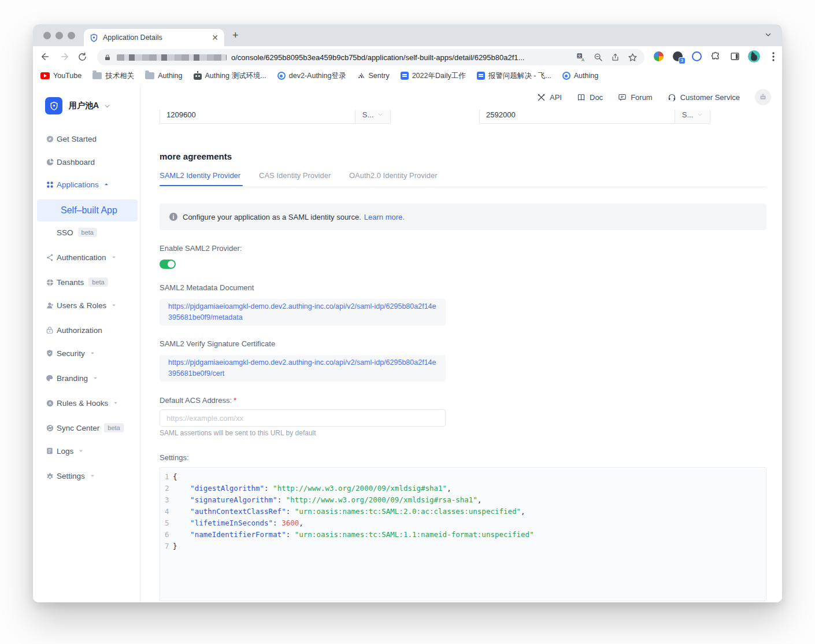 The image size is (815, 644). What do you see at coordinates (434, 76) in the screenshot?
I see `bookmark-daily-doc: 2022年Daily工作` at bounding box center [434, 76].